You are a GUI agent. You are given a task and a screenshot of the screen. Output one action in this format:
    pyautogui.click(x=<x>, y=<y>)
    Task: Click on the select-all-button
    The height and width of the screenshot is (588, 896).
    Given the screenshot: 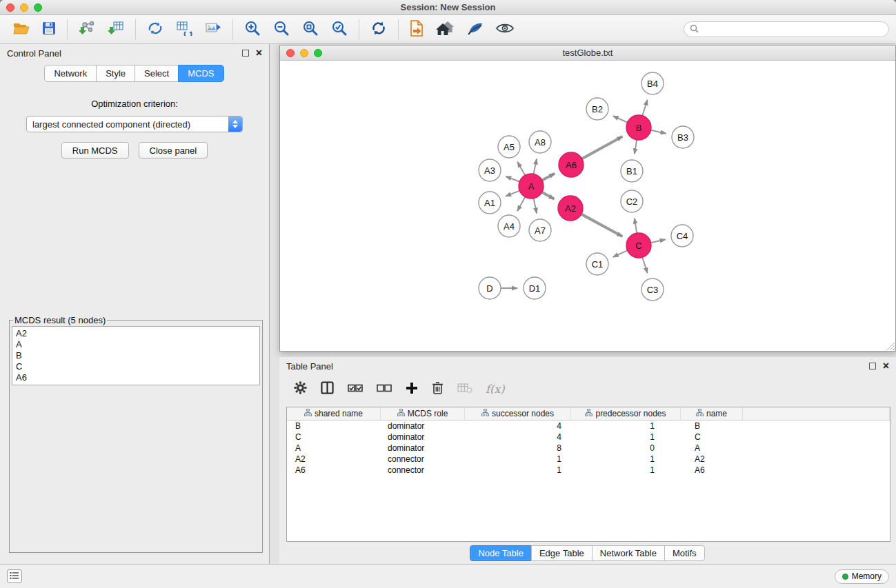 What is the action you would take?
    pyautogui.click(x=355, y=389)
    